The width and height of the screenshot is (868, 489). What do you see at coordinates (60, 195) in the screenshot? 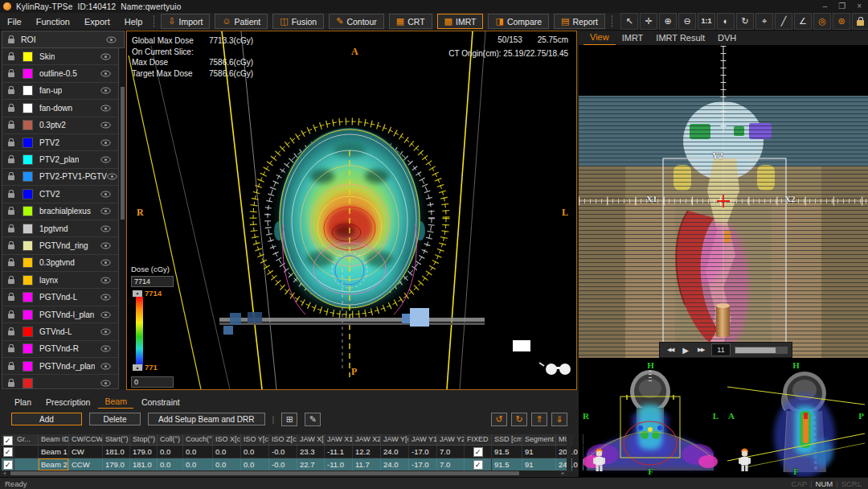
I see `roi-item-ctv2: CTV2` at bounding box center [60, 195].